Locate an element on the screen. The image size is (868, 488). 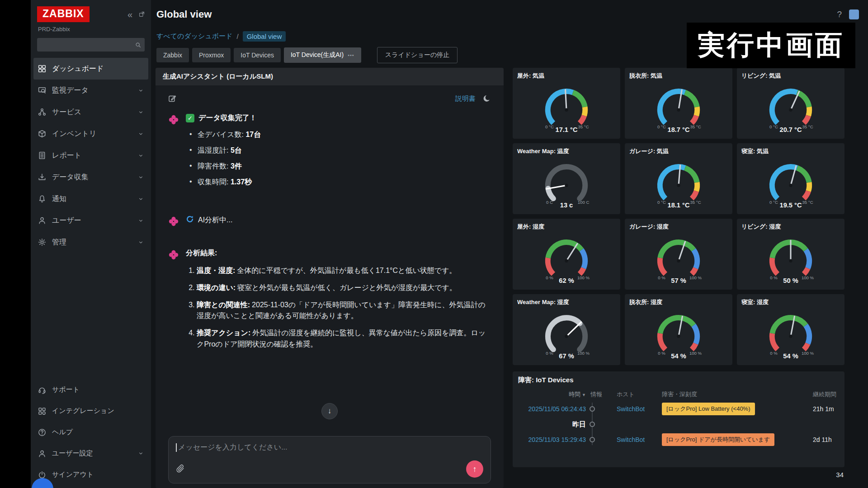
undock-sidebar-icon is located at coordinates (142, 14).